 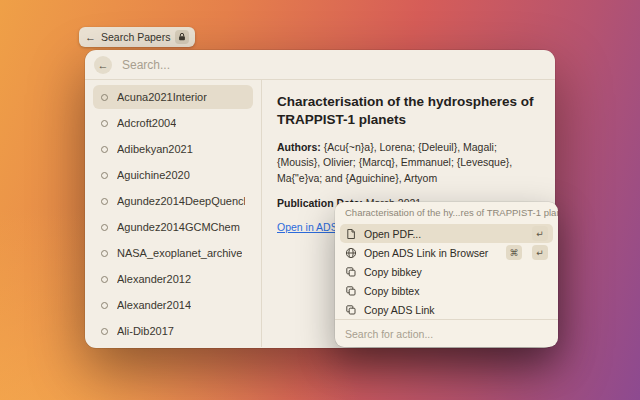 I want to click on action-menu-item: Copy ADS Link, so click(x=446, y=310).